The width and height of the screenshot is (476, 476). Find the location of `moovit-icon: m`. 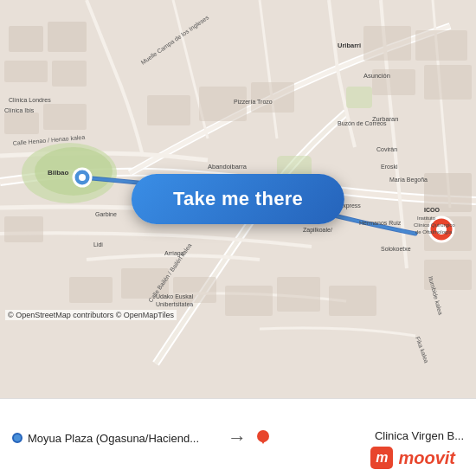

moovit-icon: m is located at coordinates (382, 458).